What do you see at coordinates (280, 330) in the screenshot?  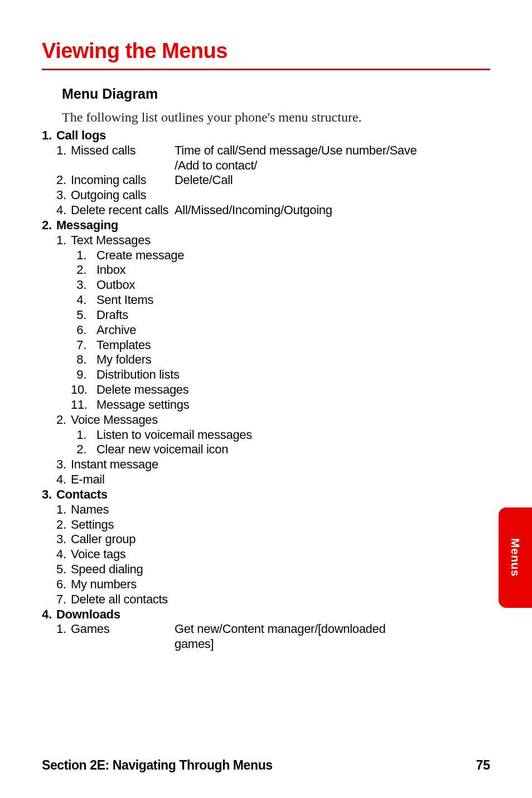 I see `text-archive: 6.Archive` at bounding box center [280, 330].